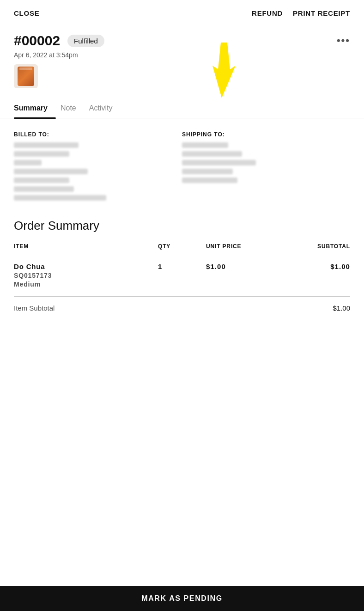  Describe the element at coordinates (182, 306) in the screenshot. I see `item-subtotal-row: Item Subtotal $1.00` at that location.